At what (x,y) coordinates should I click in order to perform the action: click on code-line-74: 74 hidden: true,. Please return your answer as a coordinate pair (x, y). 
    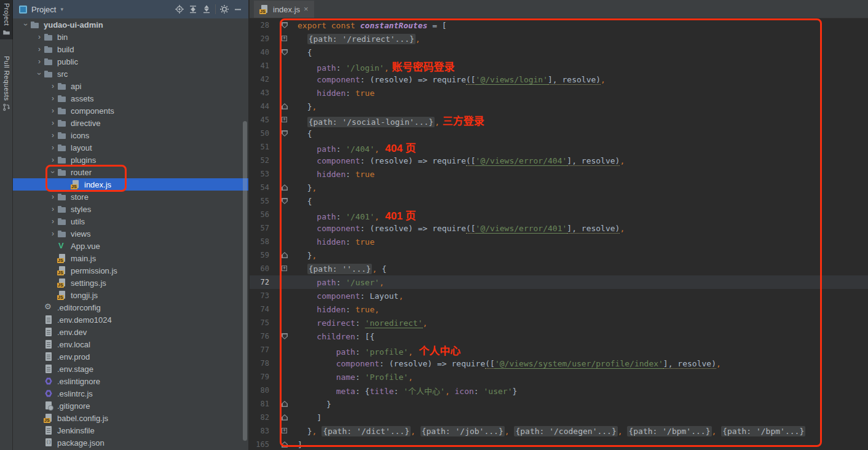
    Looking at the image, I should click on (559, 309).